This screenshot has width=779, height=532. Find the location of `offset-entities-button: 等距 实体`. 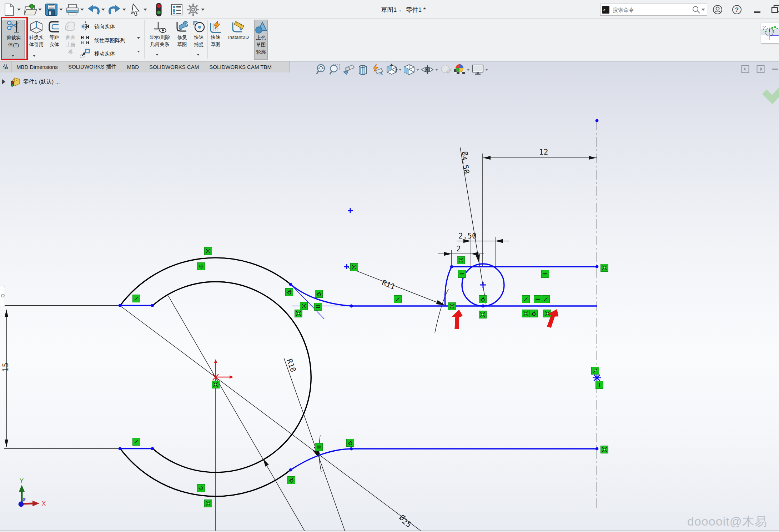

offset-entities-button: 等距 实体 is located at coordinates (54, 39).